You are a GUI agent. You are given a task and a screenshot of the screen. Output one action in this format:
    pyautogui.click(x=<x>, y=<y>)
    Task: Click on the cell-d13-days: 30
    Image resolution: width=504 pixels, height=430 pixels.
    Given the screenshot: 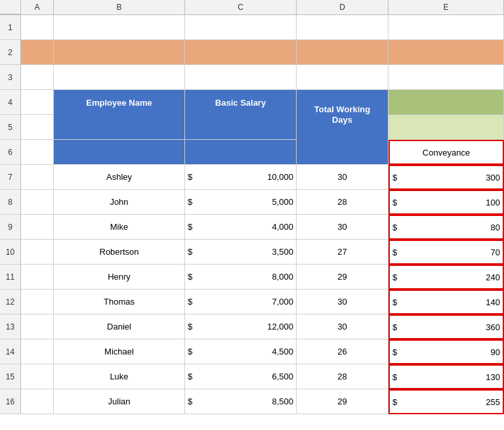 What is the action you would take?
    pyautogui.click(x=343, y=327)
    